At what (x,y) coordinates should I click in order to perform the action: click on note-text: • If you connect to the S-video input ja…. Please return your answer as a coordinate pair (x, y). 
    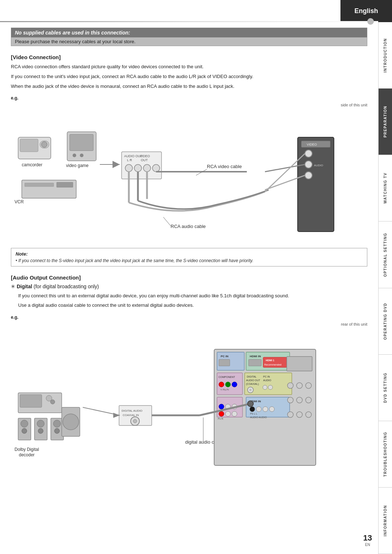
    Looking at the image, I should click on (189, 261).